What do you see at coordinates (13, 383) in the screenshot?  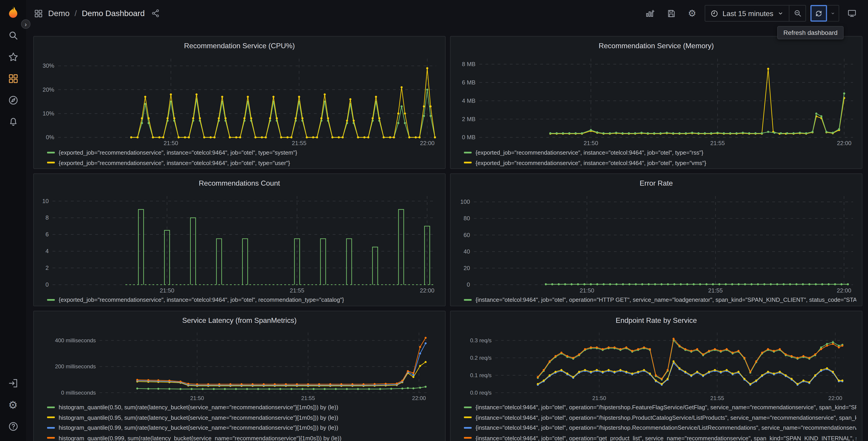 I see `sidebar-item-signin` at bounding box center [13, 383].